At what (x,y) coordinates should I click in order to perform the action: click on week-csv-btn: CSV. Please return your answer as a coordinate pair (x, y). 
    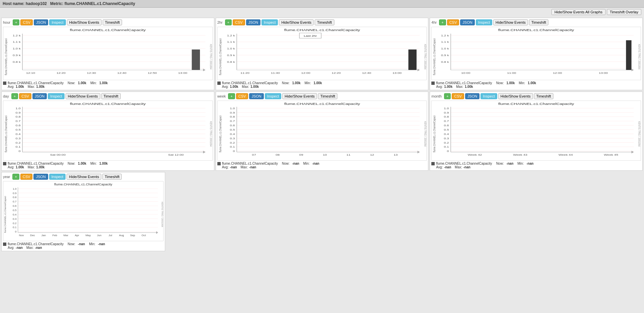
    Looking at the image, I should click on (242, 96).